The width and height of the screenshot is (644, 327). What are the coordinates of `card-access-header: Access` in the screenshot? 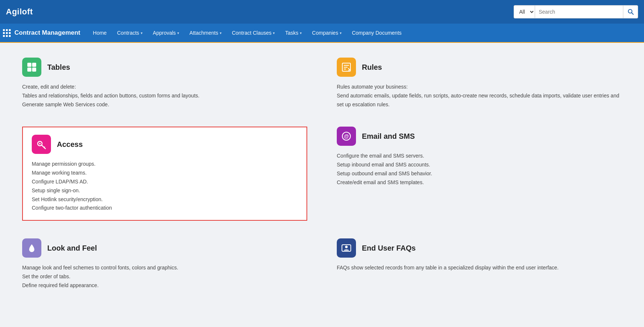 It's located at (165, 144).